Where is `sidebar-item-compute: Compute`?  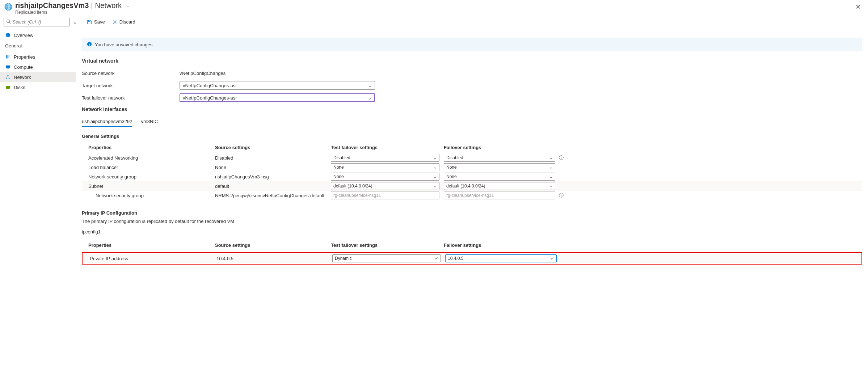
sidebar-item-compute: Compute is located at coordinates (38, 67).